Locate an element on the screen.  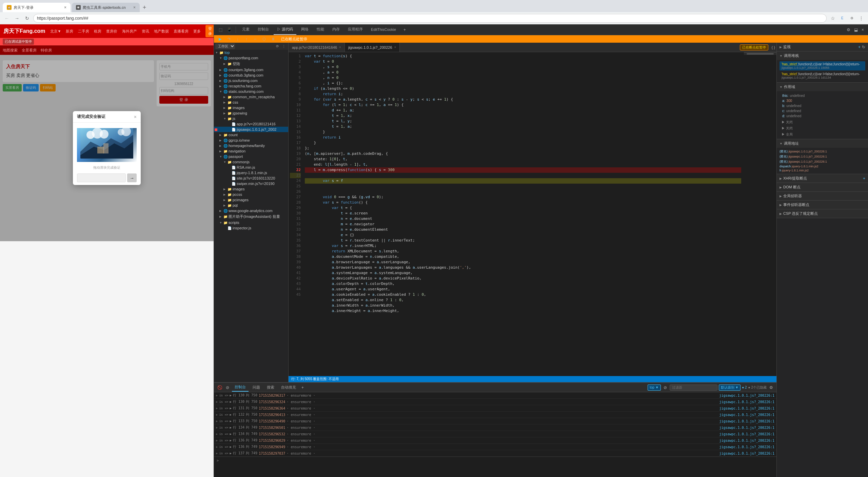
tree-item-denglu: ▶ 📁 登陆 is located at coordinates (251, 64).